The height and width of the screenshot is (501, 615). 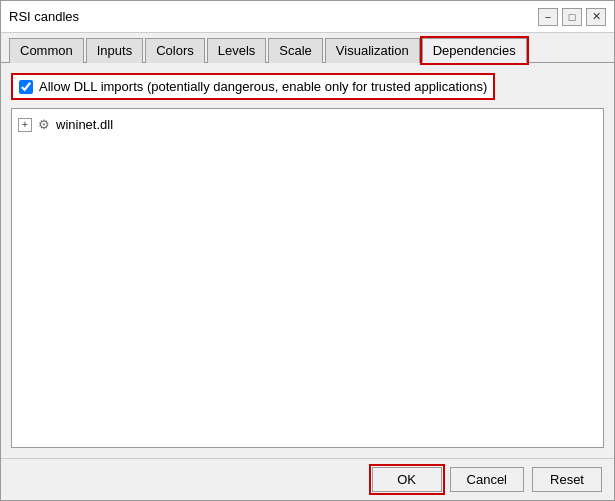 What do you see at coordinates (84, 124) in the screenshot?
I see `dll-name: wininet.dll` at bounding box center [84, 124].